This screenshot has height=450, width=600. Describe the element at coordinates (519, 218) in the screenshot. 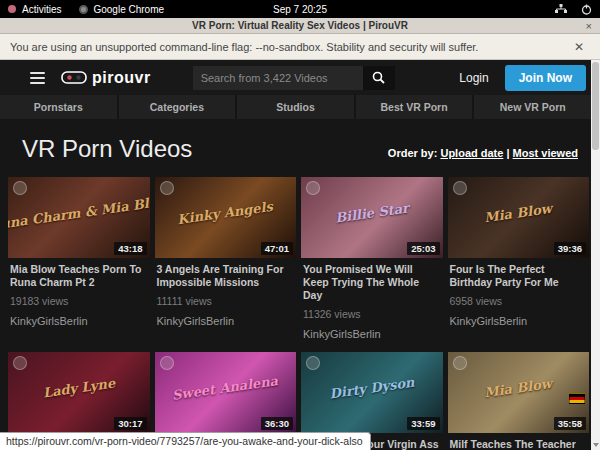

I see `video-thumbnail: Mia Blow 39:36` at that location.